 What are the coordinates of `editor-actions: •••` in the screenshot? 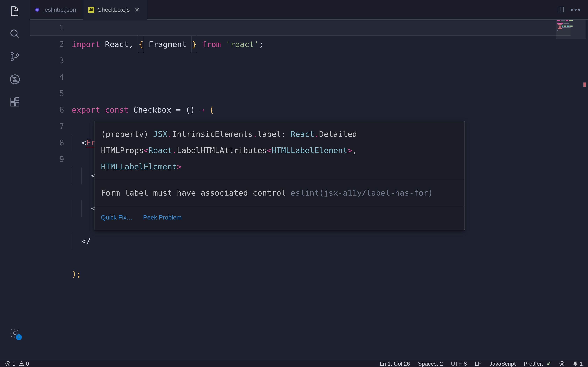 It's located at (573, 10).